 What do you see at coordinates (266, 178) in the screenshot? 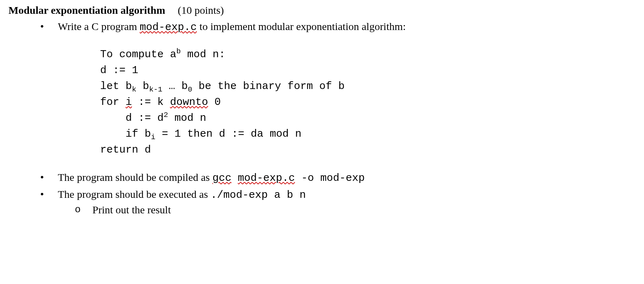
I see `bullet-2-modexpc: mod-exp.c` at bounding box center [266, 178].